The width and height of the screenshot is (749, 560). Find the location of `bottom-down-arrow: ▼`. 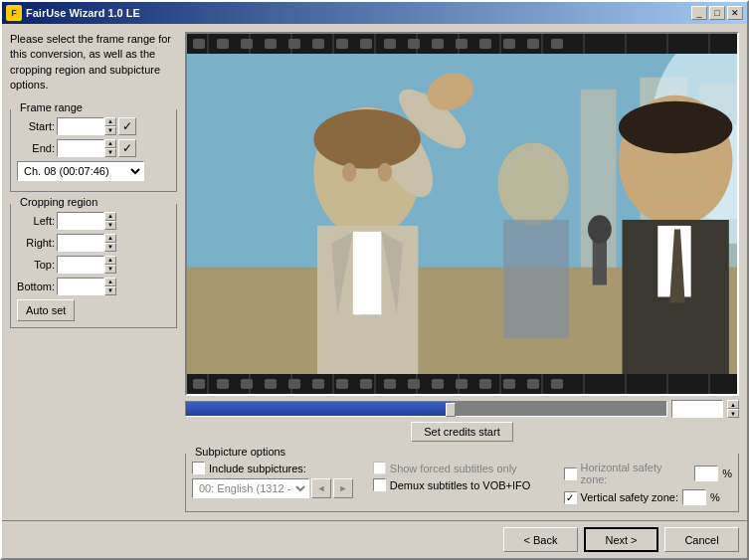

bottom-down-arrow: ▼ is located at coordinates (110, 290).